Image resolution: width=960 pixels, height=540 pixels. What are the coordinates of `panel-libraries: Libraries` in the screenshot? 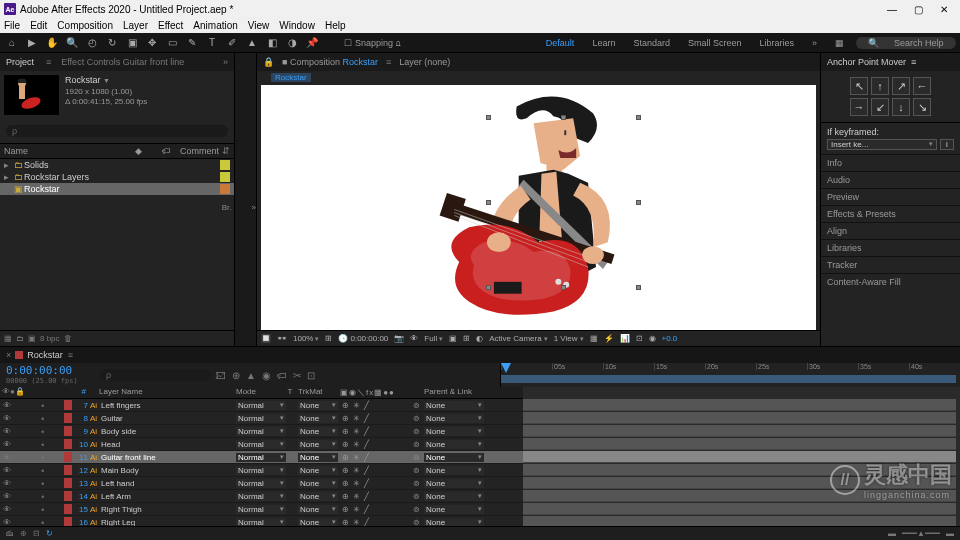 It's located at (890, 248).